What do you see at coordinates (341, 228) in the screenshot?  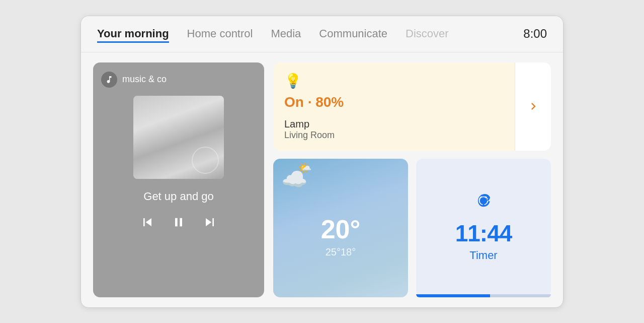 I see `weather-card: ☁️ 🌤️ 20° 25°18°` at bounding box center [341, 228].